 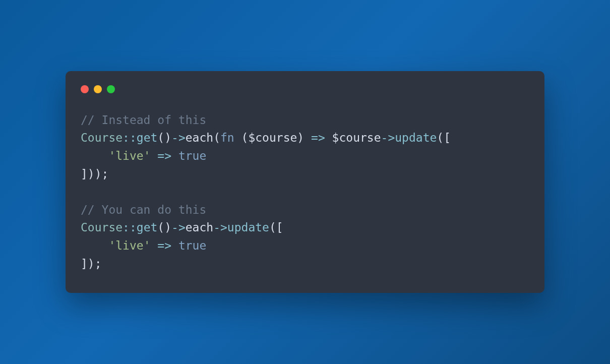 What do you see at coordinates (98, 89) in the screenshot?
I see `minimize-icon` at bounding box center [98, 89].